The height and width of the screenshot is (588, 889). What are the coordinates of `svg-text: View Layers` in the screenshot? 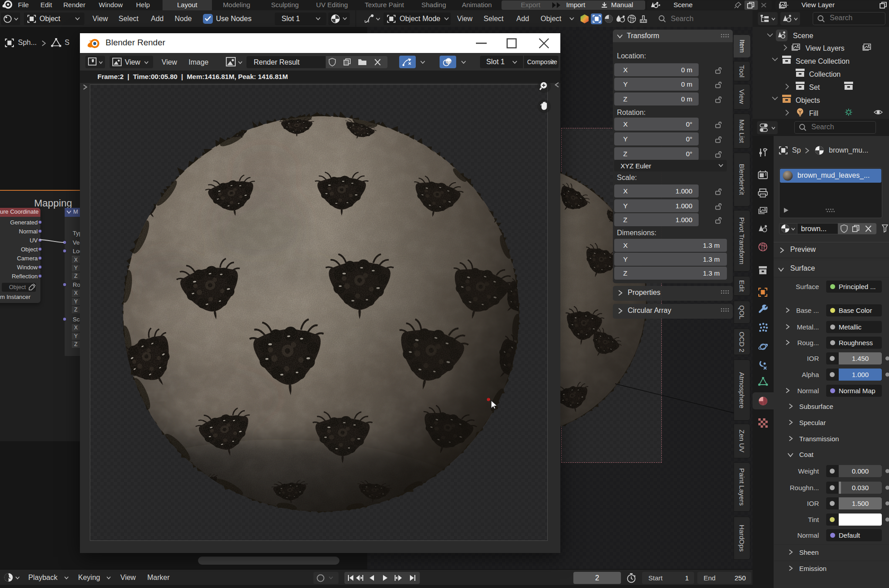 It's located at (825, 48).